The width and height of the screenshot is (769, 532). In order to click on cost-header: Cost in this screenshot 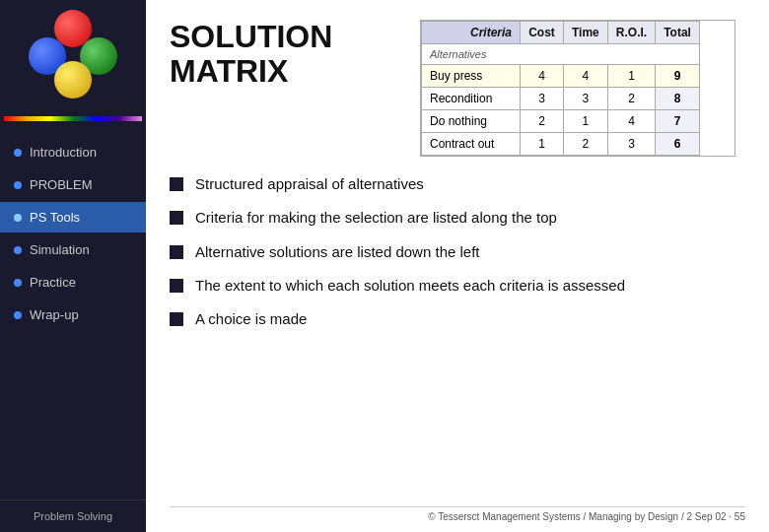, I will do `click(542, 33)`.